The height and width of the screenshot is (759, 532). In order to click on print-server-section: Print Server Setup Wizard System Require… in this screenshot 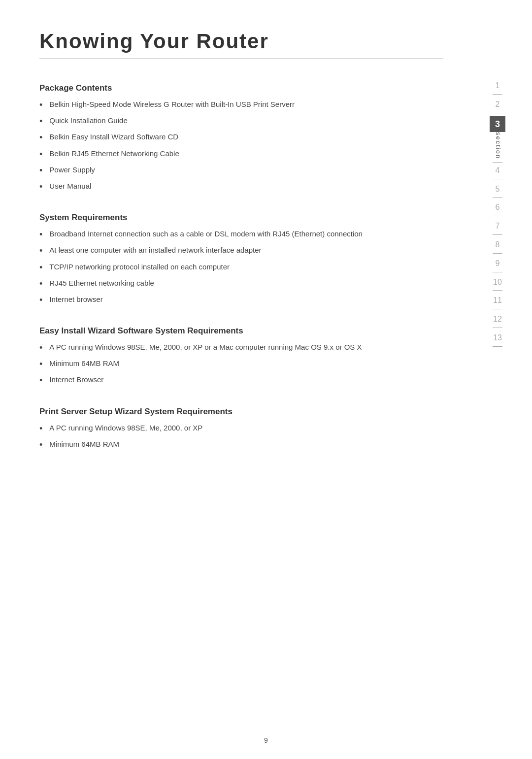, I will do `click(241, 429)`.